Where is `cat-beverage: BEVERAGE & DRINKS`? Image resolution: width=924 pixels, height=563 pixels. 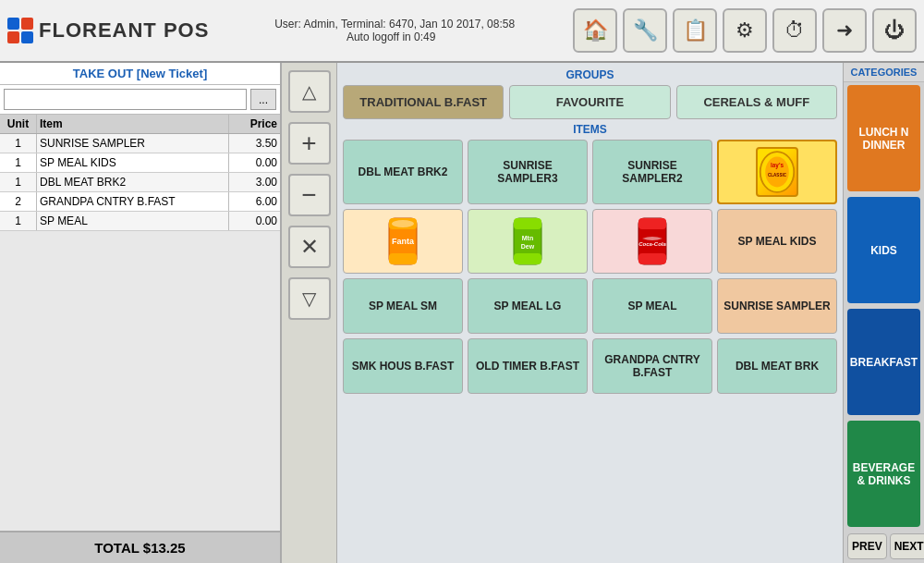
cat-beverage: BEVERAGE & DRINKS is located at coordinates (883, 473).